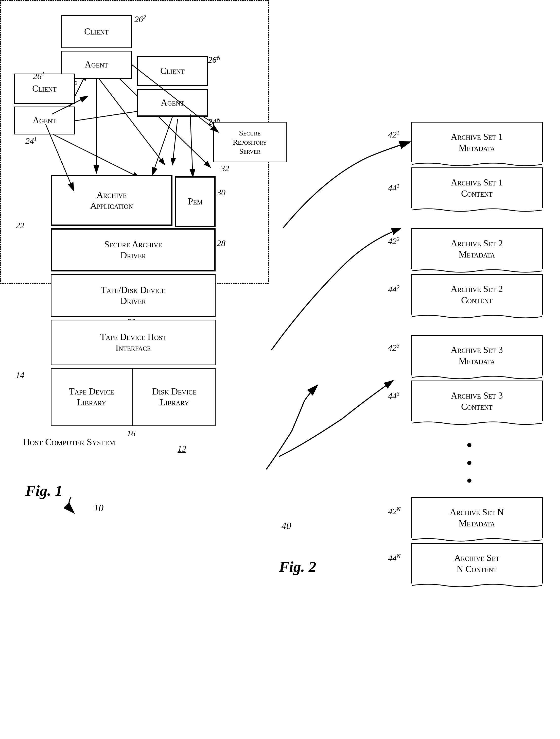 The width and height of the screenshot is (560, 739). I want to click on tape-host-interface-label: Tape Device Host Interface, so click(133, 342).